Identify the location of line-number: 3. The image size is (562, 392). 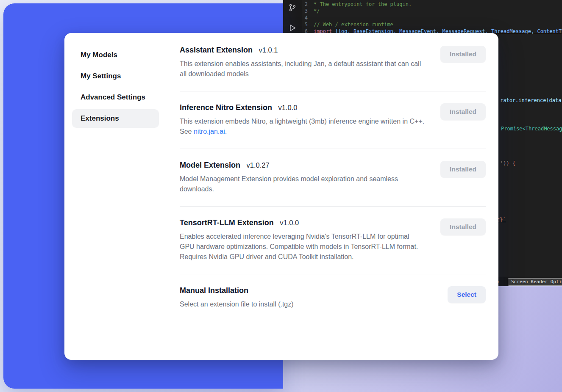
(298, 11).